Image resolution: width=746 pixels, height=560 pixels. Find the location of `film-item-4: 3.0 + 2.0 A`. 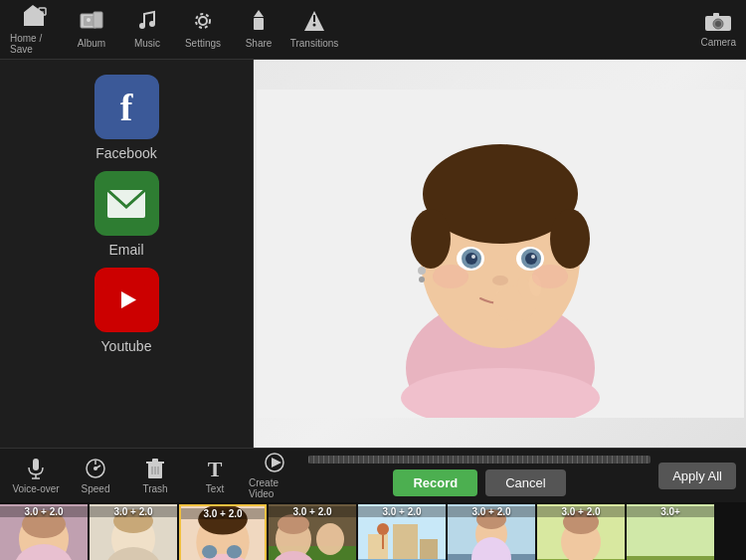

film-item-4: 3.0 + 2.0 A is located at coordinates (312, 532).